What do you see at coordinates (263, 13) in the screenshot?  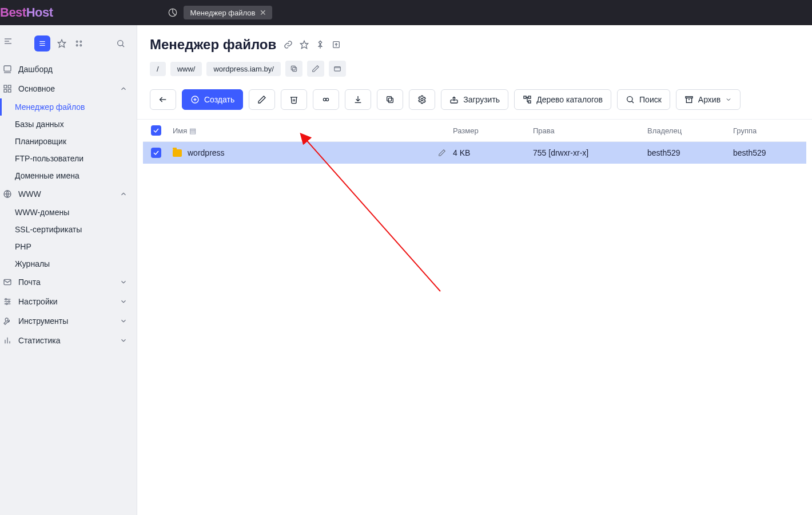 I see `close-icon: ✕` at bounding box center [263, 13].